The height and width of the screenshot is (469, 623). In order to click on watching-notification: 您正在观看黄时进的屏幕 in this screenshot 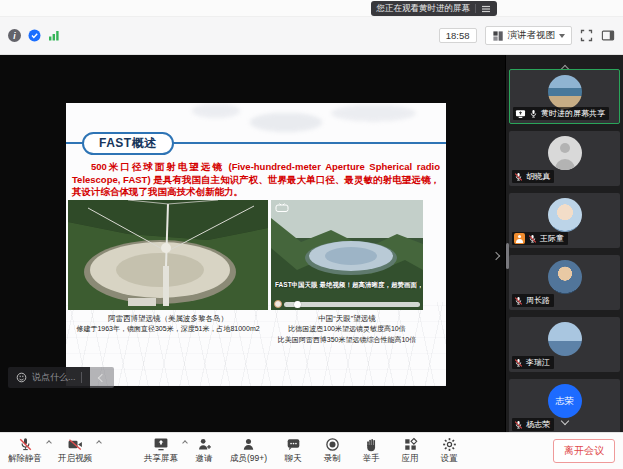, I will do `click(434, 8)`.